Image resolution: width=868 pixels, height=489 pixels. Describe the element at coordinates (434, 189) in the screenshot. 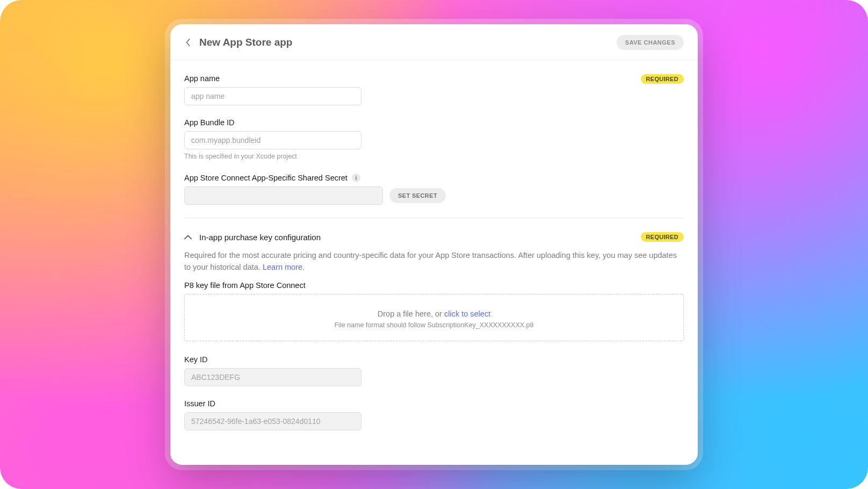

I see `field-shared-secret: App Store Connect App-Specific Shared Se…` at that location.